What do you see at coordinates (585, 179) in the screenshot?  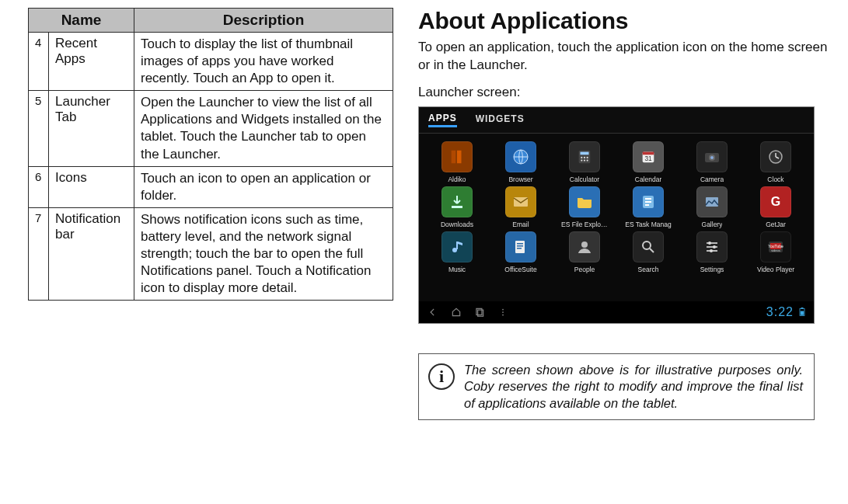 I see `app-label: Calculator` at bounding box center [585, 179].